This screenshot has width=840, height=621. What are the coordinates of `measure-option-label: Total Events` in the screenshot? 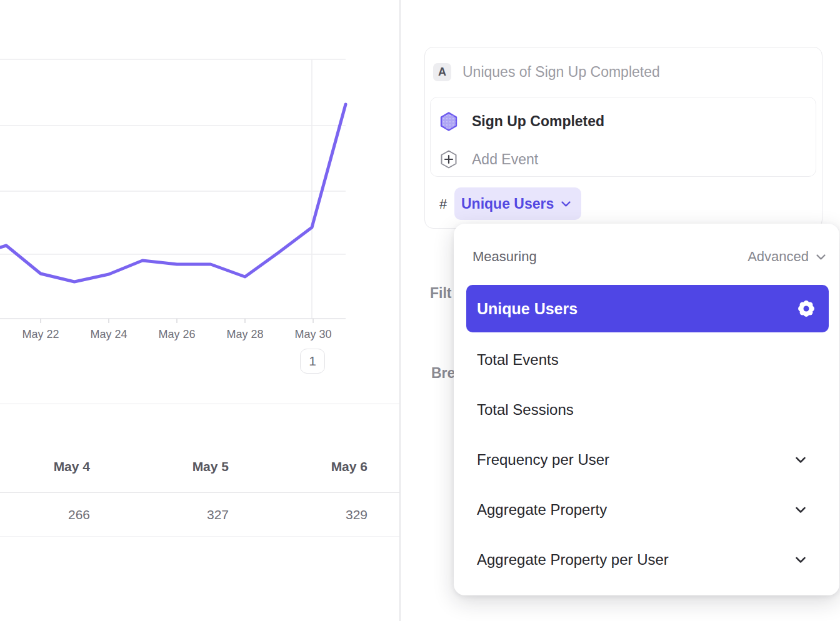 It's located at (518, 360).